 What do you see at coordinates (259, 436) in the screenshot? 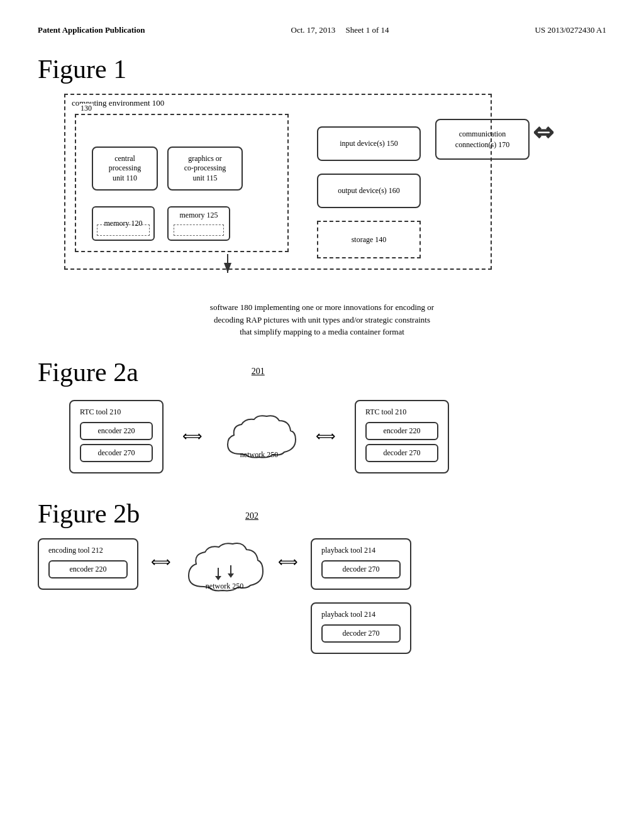
I see `network-cloud: network 250` at bounding box center [259, 436].